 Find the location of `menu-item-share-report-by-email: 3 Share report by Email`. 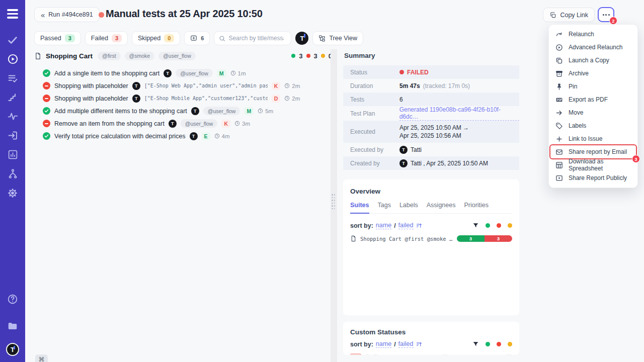

menu-item-share-report-by-email: 3 Share report by Email is located at coordinates (593, 152).